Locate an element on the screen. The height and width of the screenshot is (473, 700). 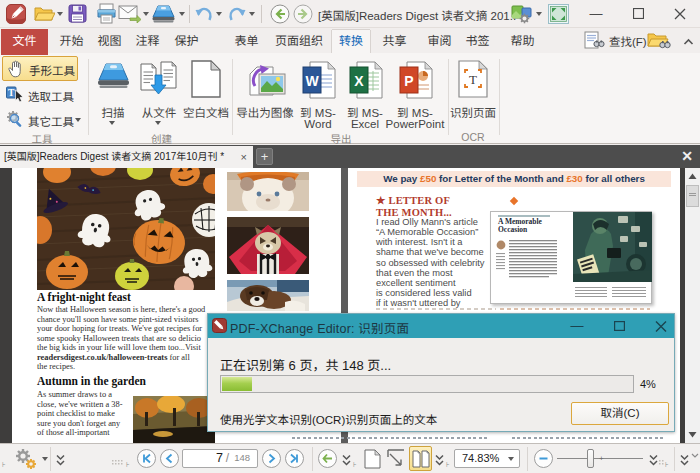
select-tool-button: T 选取工具 is located at coordinates (40, 96).